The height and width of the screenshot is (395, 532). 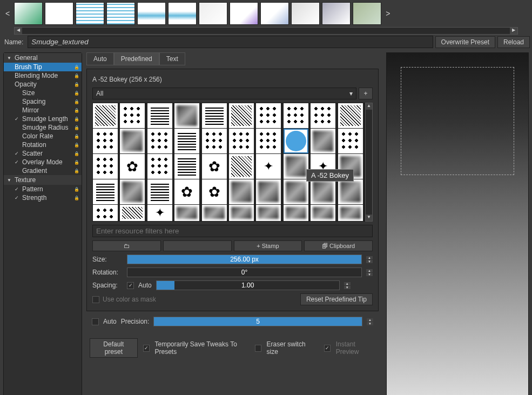 I want to click on sidebar-section-texture: ▼ Texture, so click(x=43, y=180).